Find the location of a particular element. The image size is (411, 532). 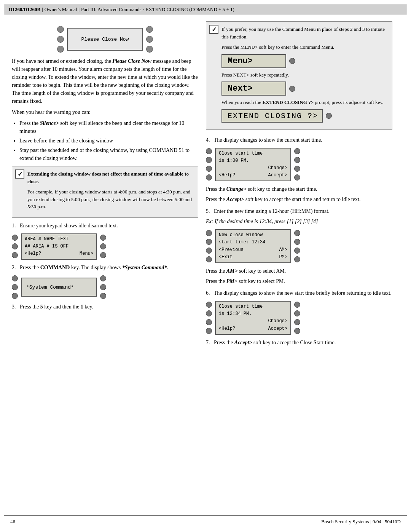

s4-btn1 is located at coordinates (209, 151).